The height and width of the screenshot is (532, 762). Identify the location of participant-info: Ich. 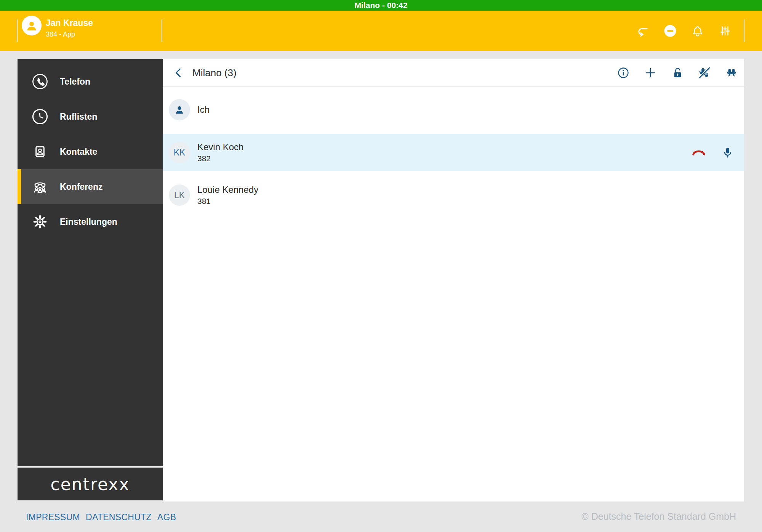
(203, 110).